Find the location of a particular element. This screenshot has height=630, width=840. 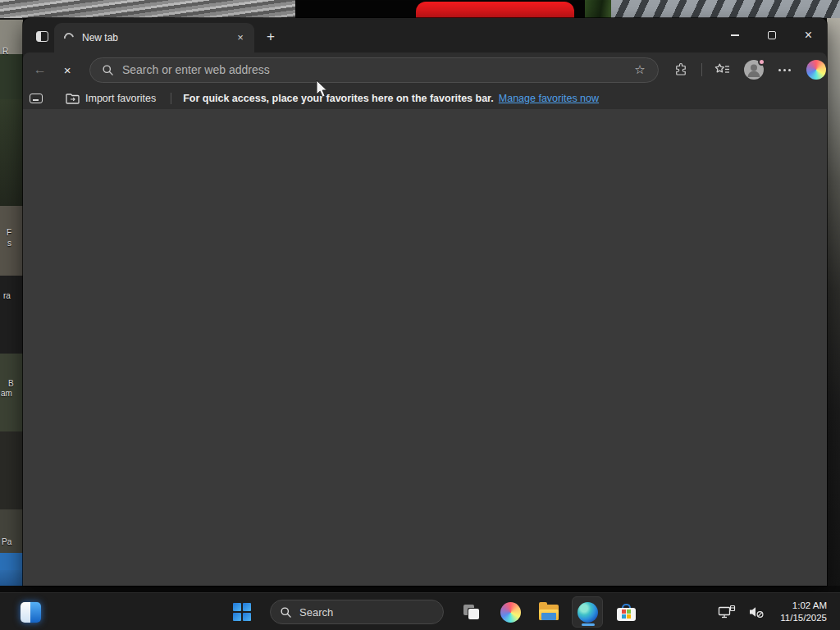

profile-avatar is located at coordinates (754, 70).